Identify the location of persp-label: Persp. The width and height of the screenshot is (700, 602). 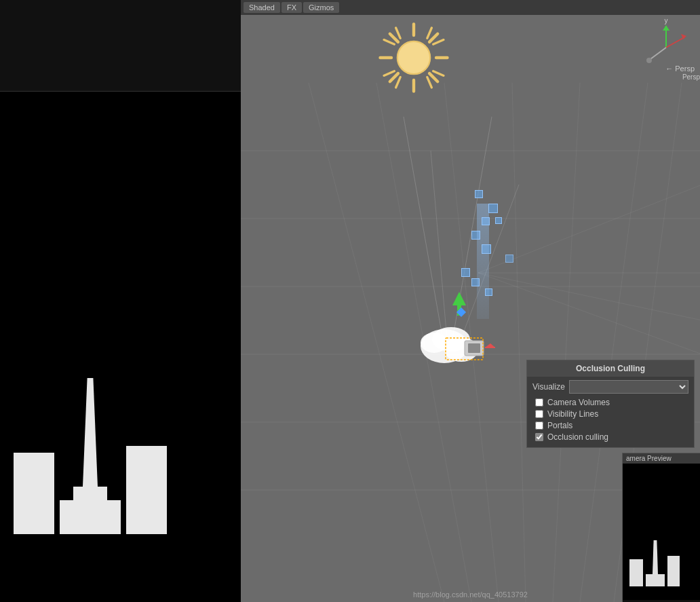
(691, 77).